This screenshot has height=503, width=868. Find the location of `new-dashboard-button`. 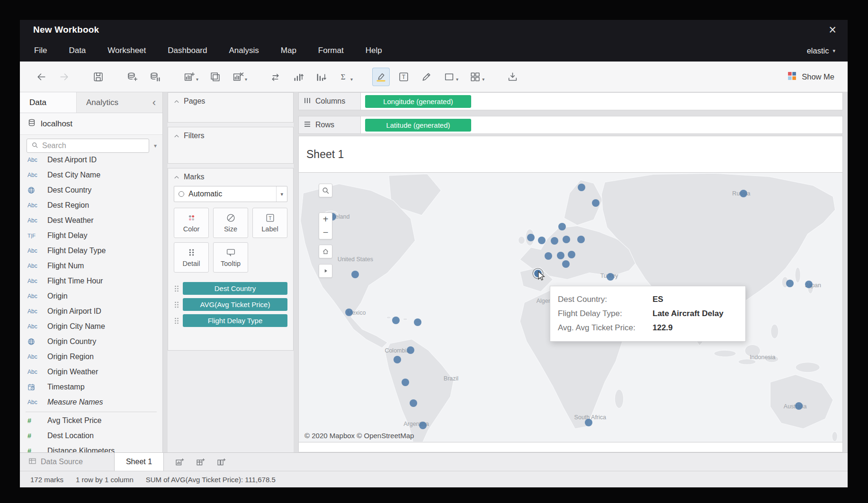

new-dashboard-button is located at coordinates (200, 462).